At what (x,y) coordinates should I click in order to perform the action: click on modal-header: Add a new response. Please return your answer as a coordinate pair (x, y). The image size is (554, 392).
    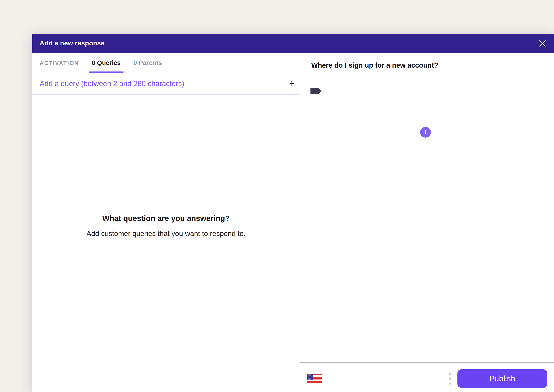
    Looking at the image, I should click on (293, 43).